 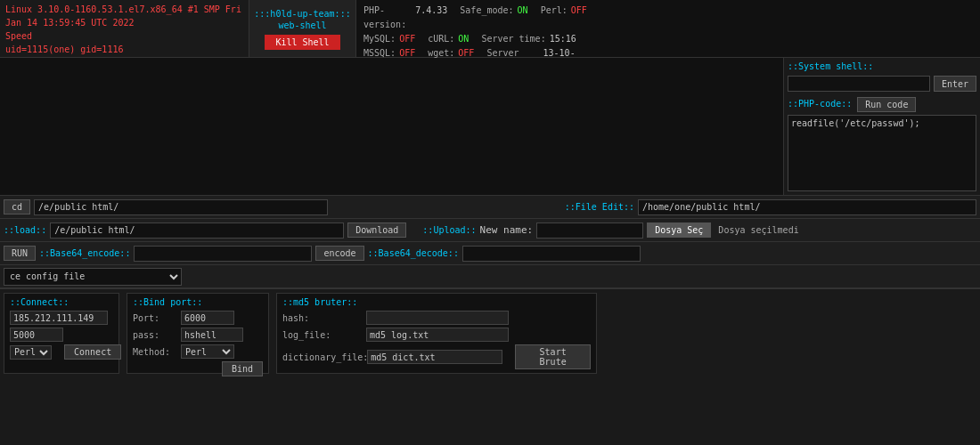 I want to click on download-path-input, so click(x=197, y=231).